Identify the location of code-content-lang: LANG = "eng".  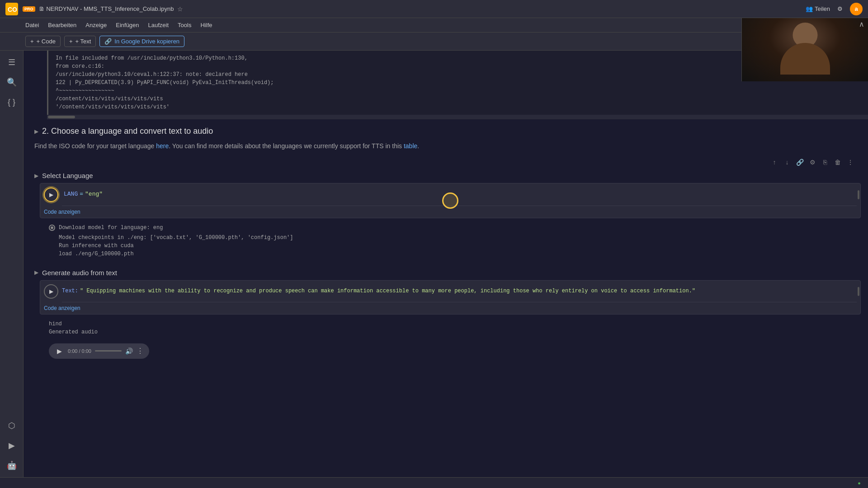
(459, 195).